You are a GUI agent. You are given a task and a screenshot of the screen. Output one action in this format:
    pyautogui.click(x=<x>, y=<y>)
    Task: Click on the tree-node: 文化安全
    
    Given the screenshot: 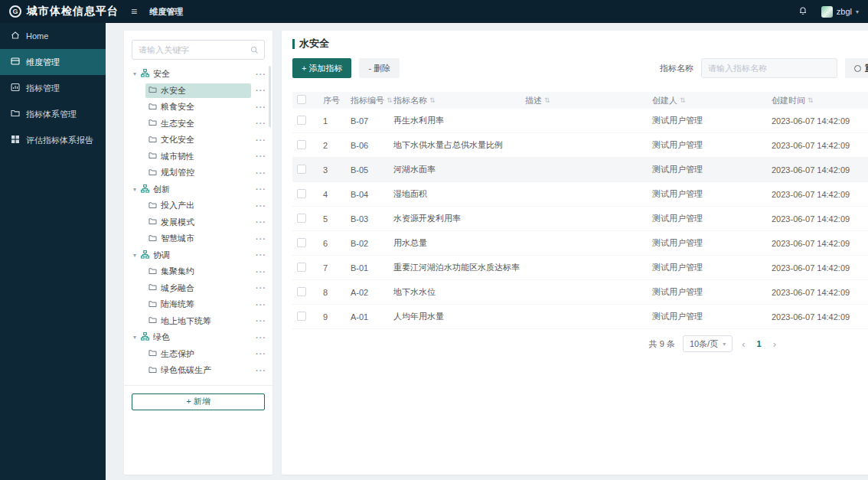 What is the action you would take?
    pyautogui.click(x=198, y=139)
    